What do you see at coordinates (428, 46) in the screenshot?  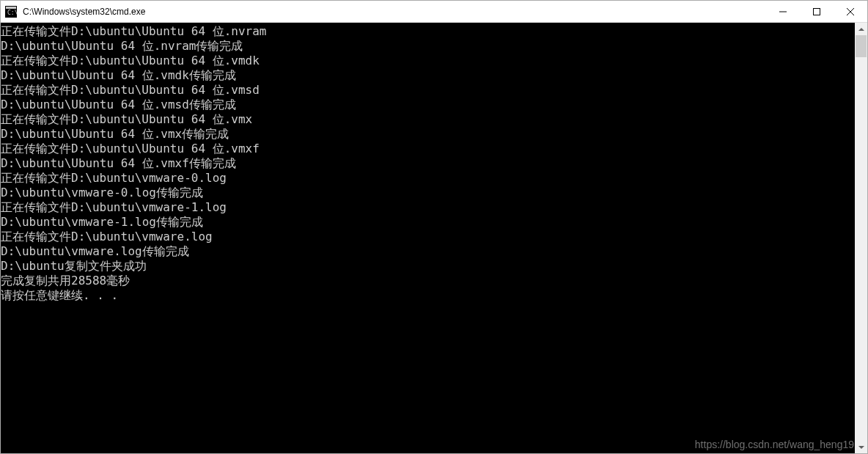 I see `terminal-line: D:\ubuntu\Ubuntu 64 位.nvram传输完成` at bounding box center [428, 46].